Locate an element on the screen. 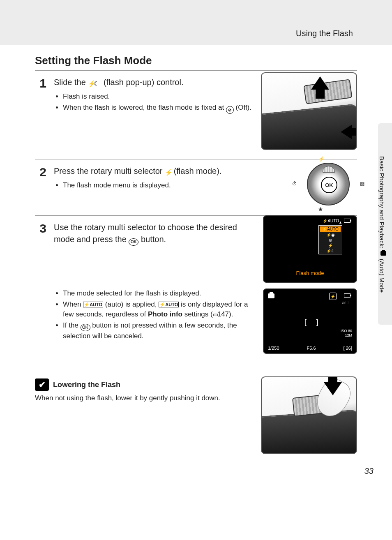 The height and width of the screenshot is (540, 392). page-header-band: Using the Flash is located at coordinates (196, 23).